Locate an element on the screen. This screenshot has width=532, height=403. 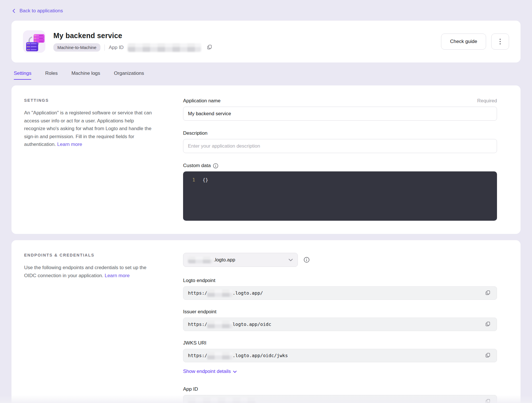
domain-redacted-prefix is located at coordinates (200, 260).